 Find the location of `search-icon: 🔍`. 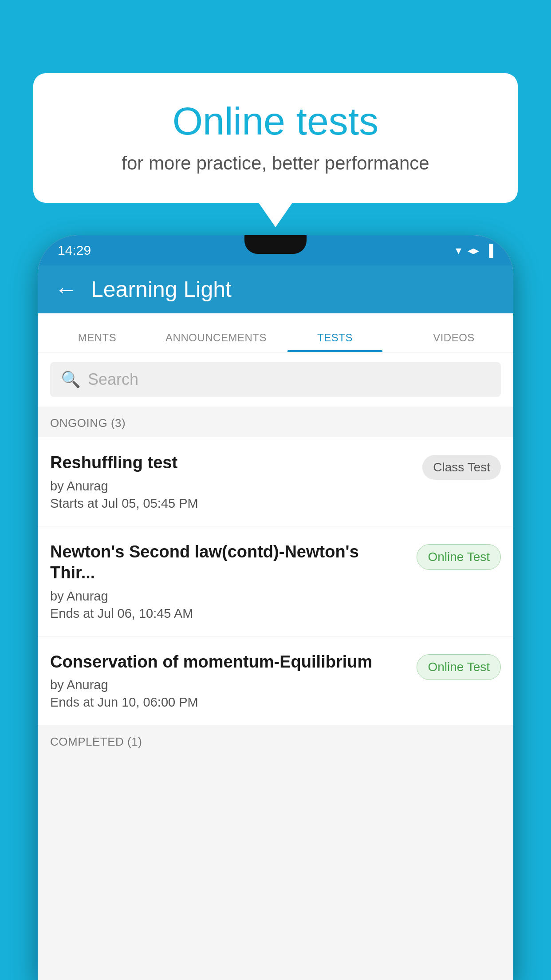

search-icon: 🔍 is located at coordinates (71, 379).